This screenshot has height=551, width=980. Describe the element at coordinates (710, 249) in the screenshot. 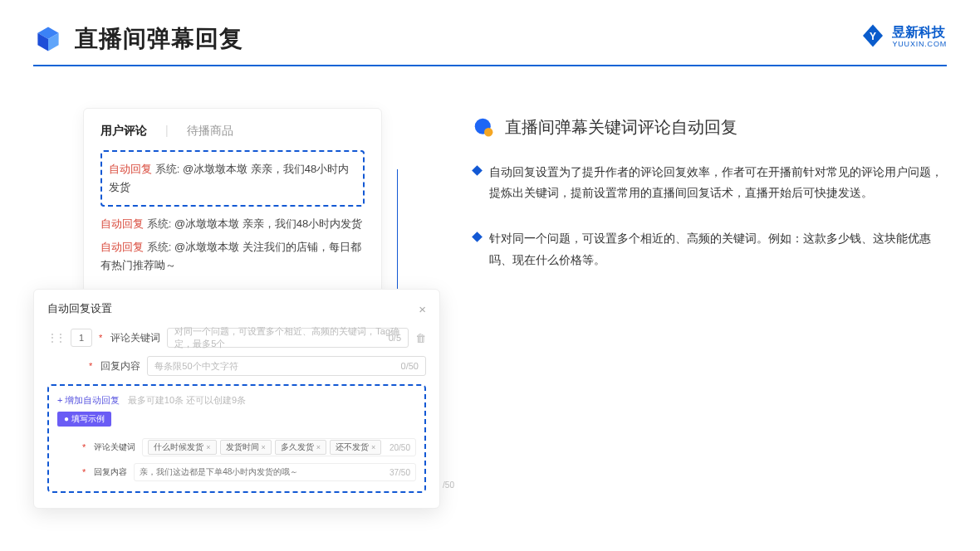

I see `bullet-item: 针对同一个问题，可设置多个相近的、高频的关键词。例如：这款多少钱、这块能优惠吗、…` at that location.